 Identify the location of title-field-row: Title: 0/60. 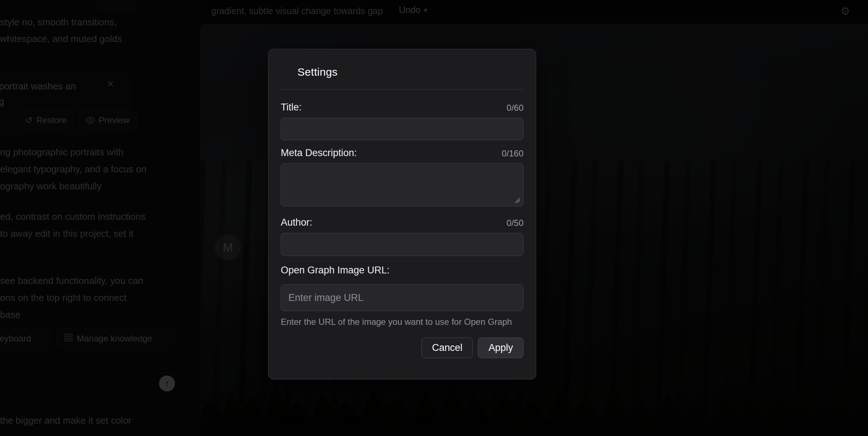
(402, 107).